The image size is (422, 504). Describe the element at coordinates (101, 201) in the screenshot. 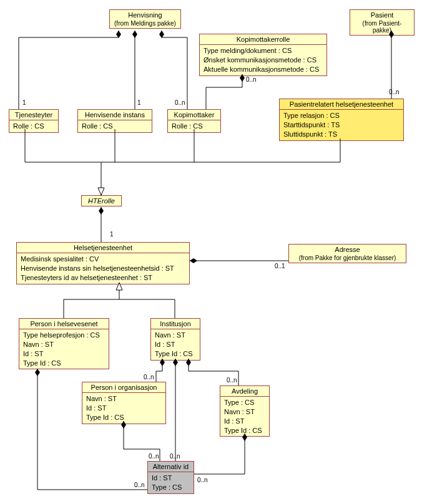

I see `class-title: HTErolle` at that location.